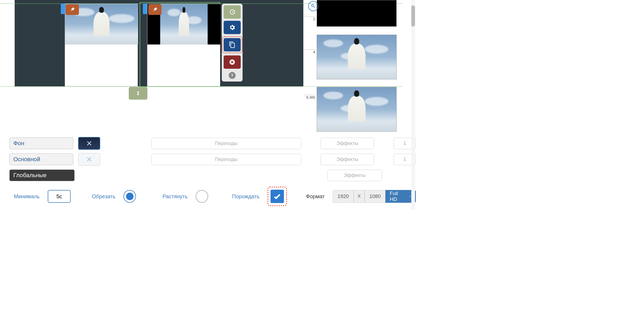 Image resolution: width=644 pixels, height=324 pixels. Describe the element at coordinates (309, 97) in the screenshot. I see `ruler-mark-6300: 6.300` at that location.